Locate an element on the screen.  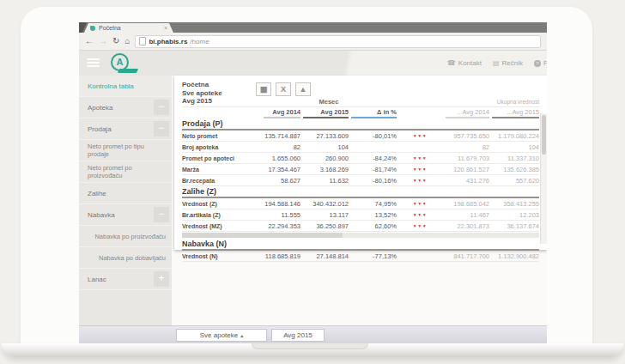
column-header-1: Avg 2014 is located at coordinates (281, 113).